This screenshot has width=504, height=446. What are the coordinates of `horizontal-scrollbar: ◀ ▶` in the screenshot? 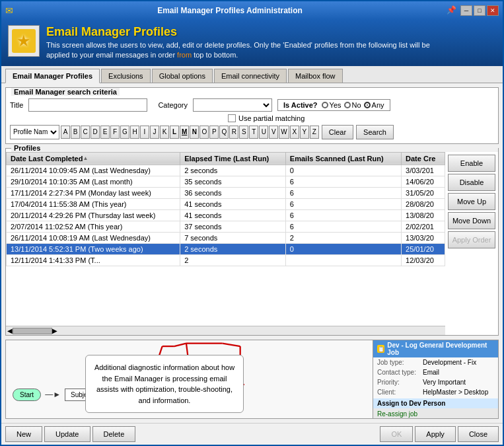 It's located at (226, 330).